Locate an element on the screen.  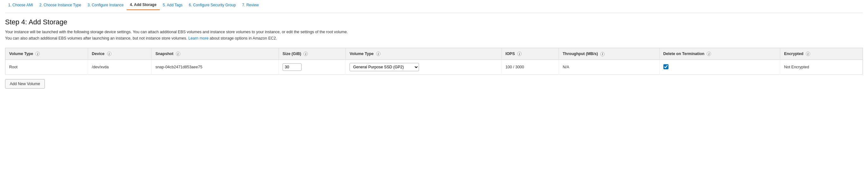
th-size: Size (GiB) i is located at coordinates (312, 54).